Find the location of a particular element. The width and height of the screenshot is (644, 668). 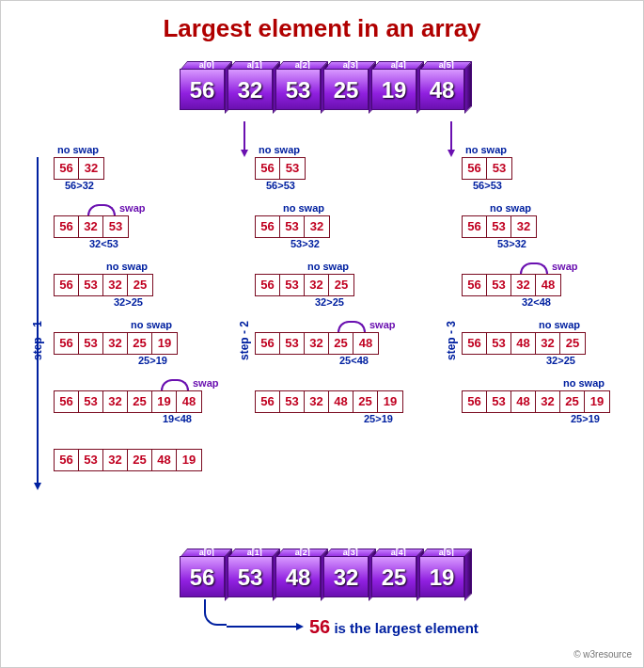

array-cell: a[5]19 is located at coordinates (442, 579).